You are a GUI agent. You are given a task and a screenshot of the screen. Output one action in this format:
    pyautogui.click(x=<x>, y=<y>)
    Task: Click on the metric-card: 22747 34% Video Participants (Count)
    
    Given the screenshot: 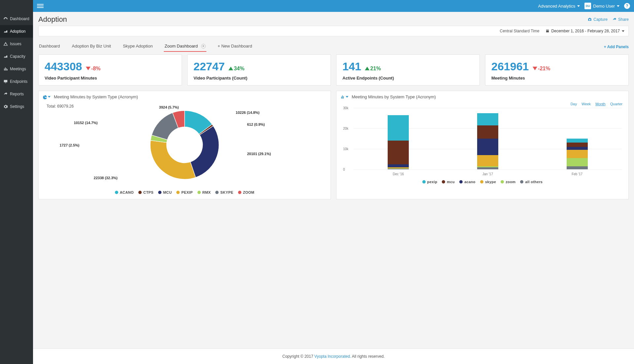 What is the action you would take?
    pyautogui.click(x=259, y=70)
    